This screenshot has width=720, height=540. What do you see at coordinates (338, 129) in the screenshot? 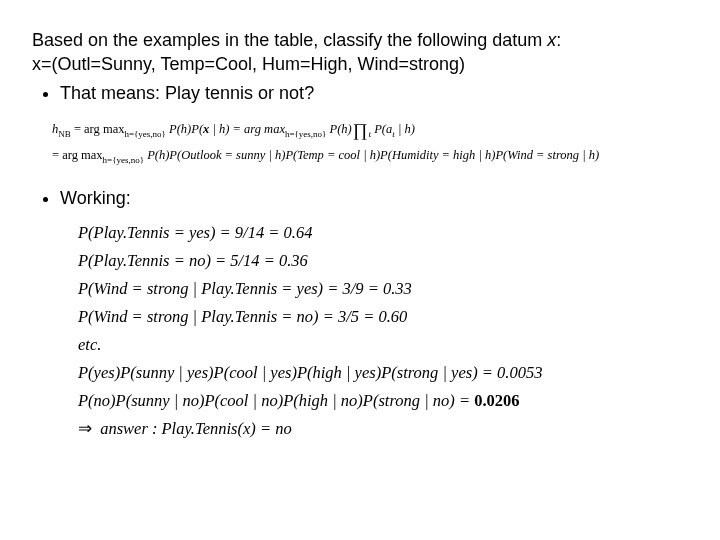
I see `f-p2: P(h)` at bounding box center [338, 129].